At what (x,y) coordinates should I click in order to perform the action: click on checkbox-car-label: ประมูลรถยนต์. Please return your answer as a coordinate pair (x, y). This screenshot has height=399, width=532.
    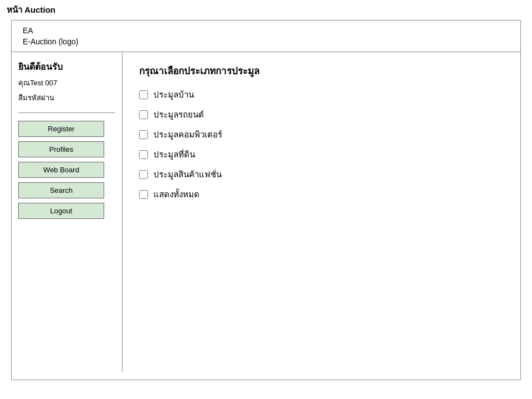
    Looking at the image, I should click on (178, 115).